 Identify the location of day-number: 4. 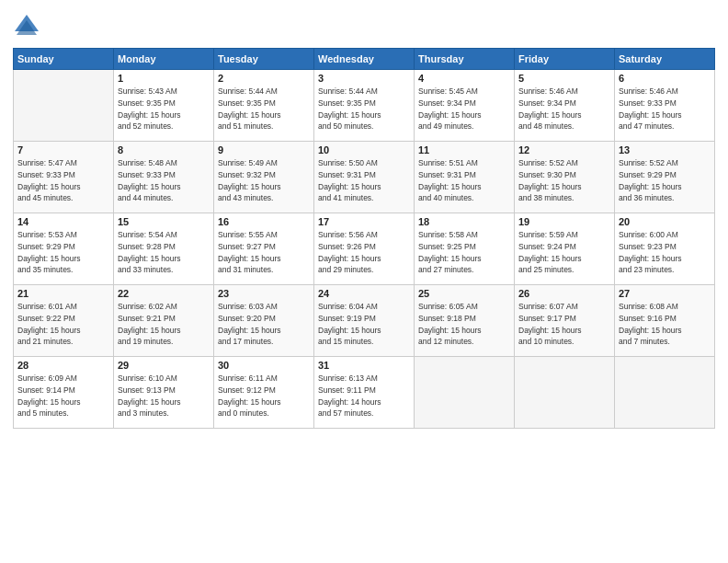
(464, 78).